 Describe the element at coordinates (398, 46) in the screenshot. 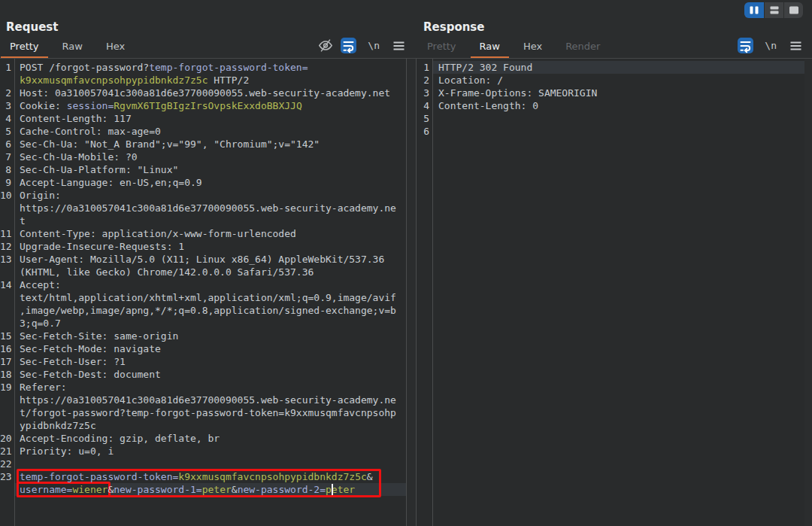

I see `request-menu-button` at that location.